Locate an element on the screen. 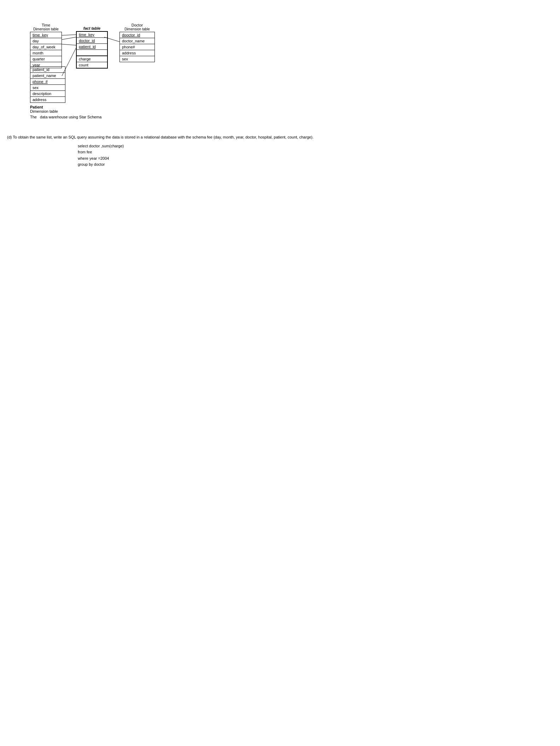 The image size is (560, 746). time-row-month: month is located at coordinates (46, 53).